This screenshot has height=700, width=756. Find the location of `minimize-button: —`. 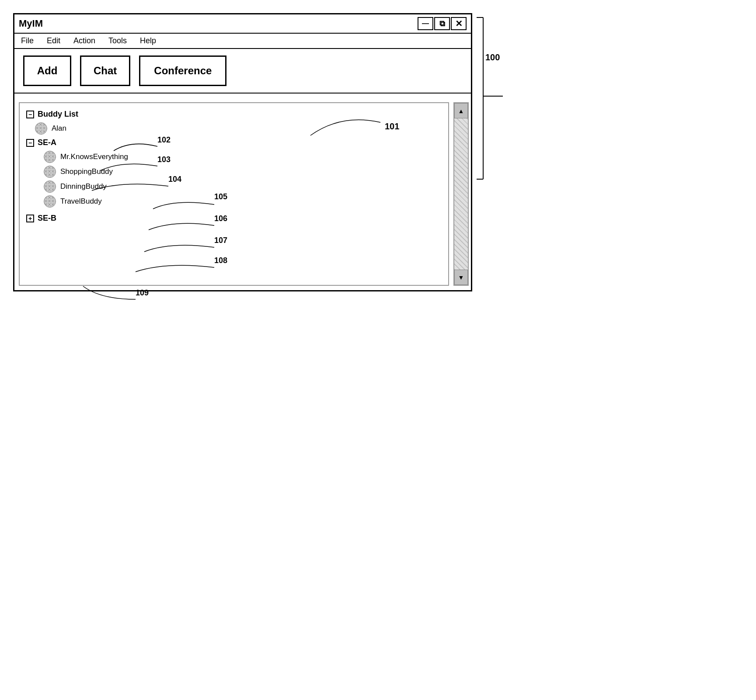

minimize-button: — is located at coordinates (425, 24).